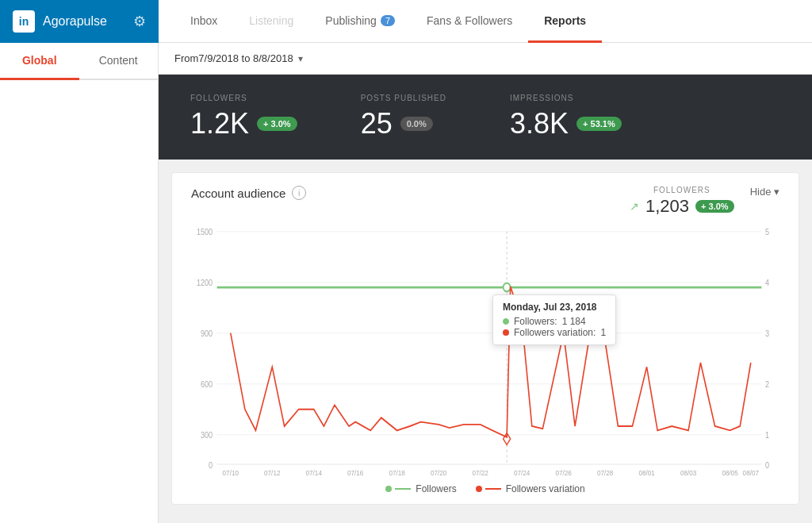 This screenshot has width=812, height=523. What do you see at coordinates (730, 473) in the screenshot?
I see `svg-text: 08/05` at bounding box center [730, 473].